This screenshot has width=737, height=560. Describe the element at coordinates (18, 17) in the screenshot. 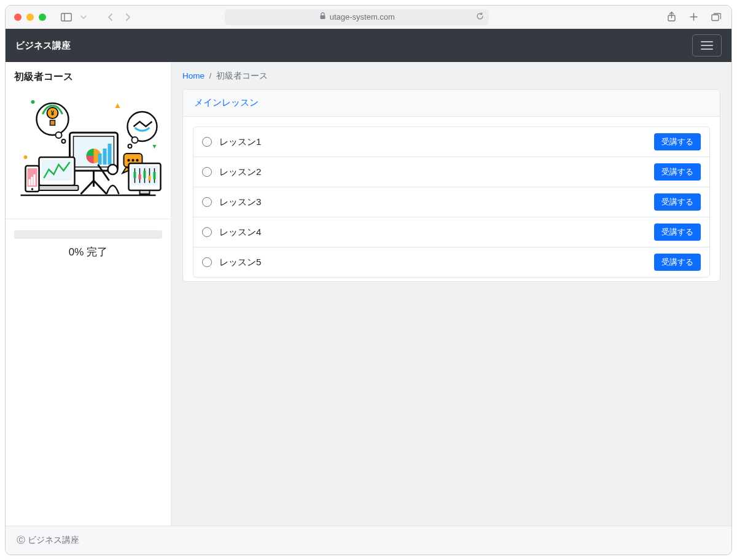

I see `close-window-button` at that location.